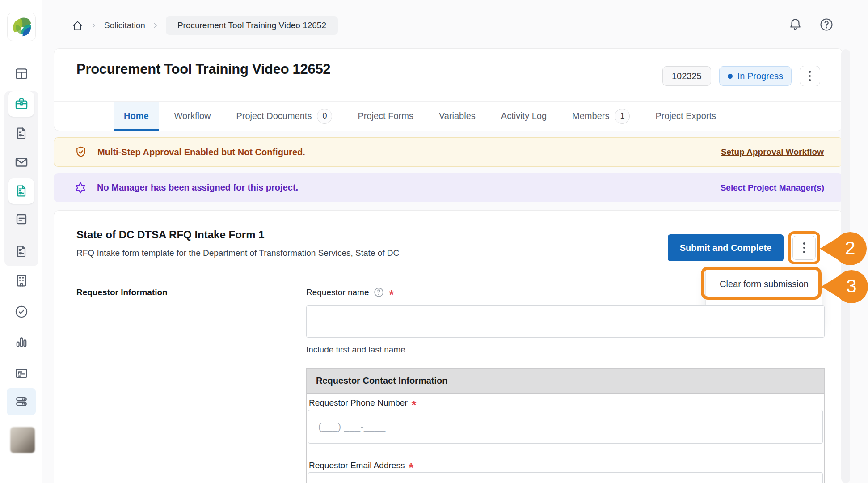  I want to click on tab-project-forms: Project Forms, so click(385, 116).